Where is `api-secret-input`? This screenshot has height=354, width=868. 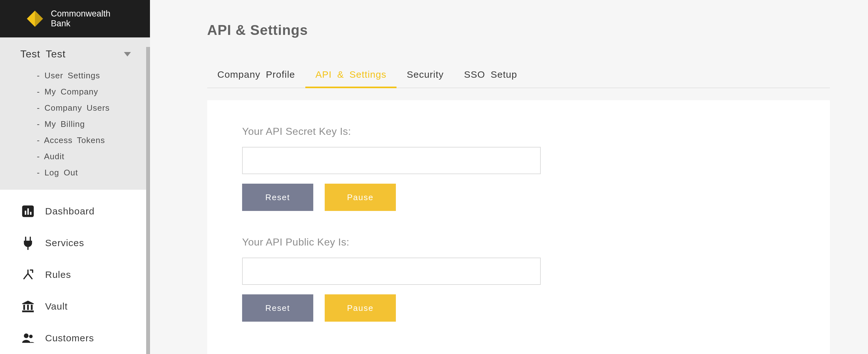 api-secret-input is located at coordinates (392, 161).